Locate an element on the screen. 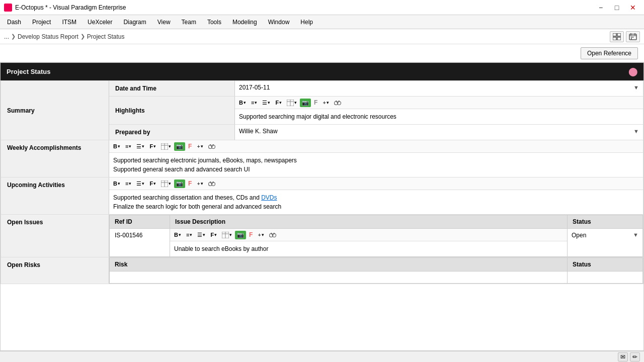  issue-link-btn: F is located at coordinates (251, 235).